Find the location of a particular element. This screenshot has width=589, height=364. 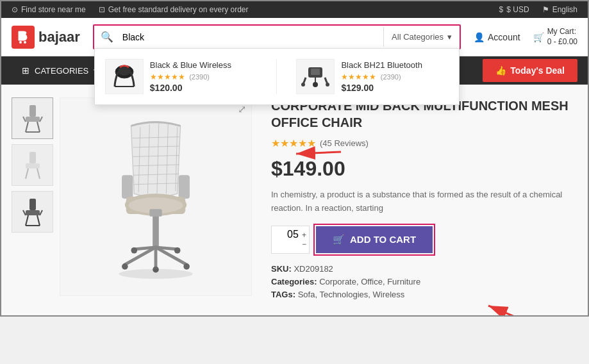

delivery-item: ⊡ Get free standard delivery on every or… is located at coordinates (174, 10).